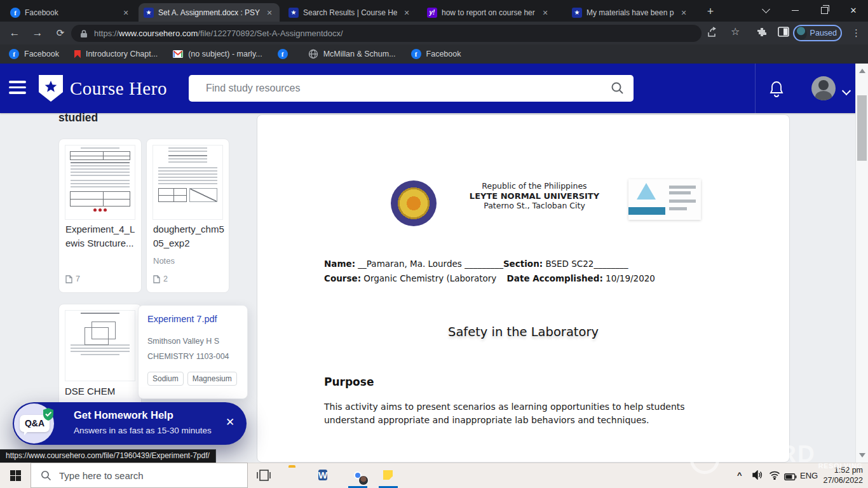 This screenshot has height=488, width=868. What do you see at coordinates (839, 475) in the screenshot?
I see `taskbar-clock: 1:52 pm 27/06/2022` at bounding box center [839, 475].